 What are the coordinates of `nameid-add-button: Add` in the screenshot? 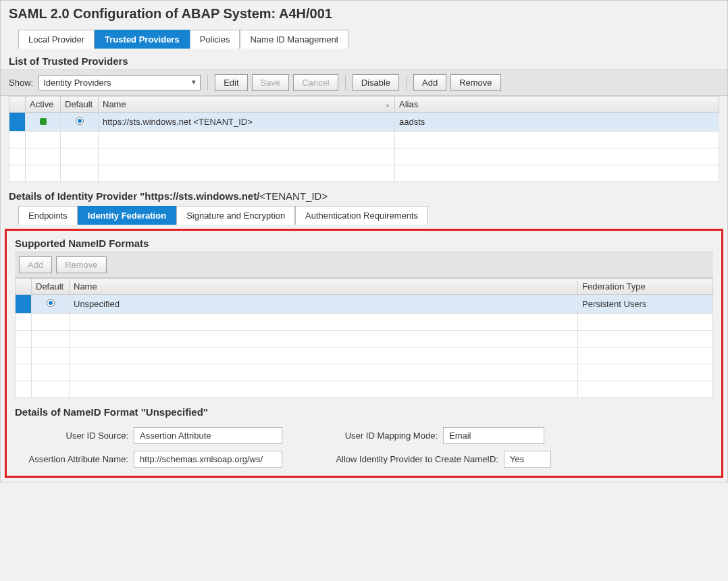 It's located at (35, 265).